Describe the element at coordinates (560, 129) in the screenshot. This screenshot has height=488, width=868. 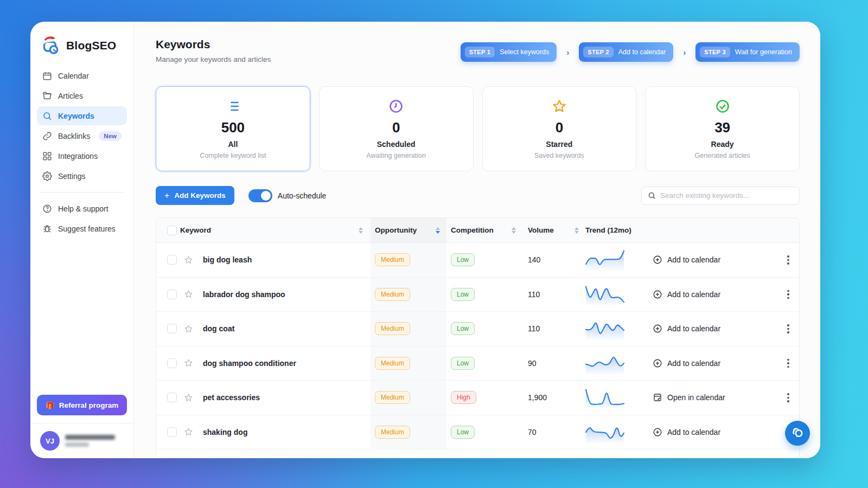
I see `stat-card-starred: 0 Starred Saved keywords` at that location.